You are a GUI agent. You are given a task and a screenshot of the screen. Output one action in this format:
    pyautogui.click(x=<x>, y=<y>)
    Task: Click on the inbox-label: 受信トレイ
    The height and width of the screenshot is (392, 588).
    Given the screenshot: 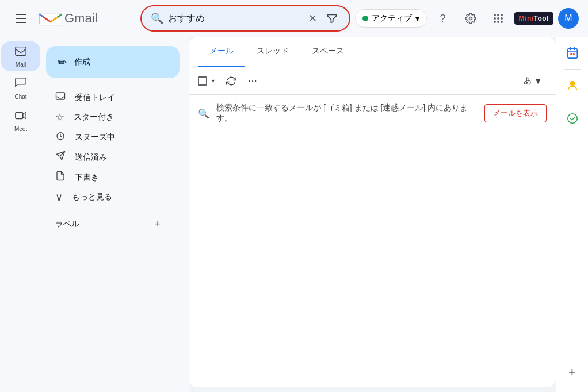 What is the action you would take?
    pyautogui.click(x=95, y=98)
    